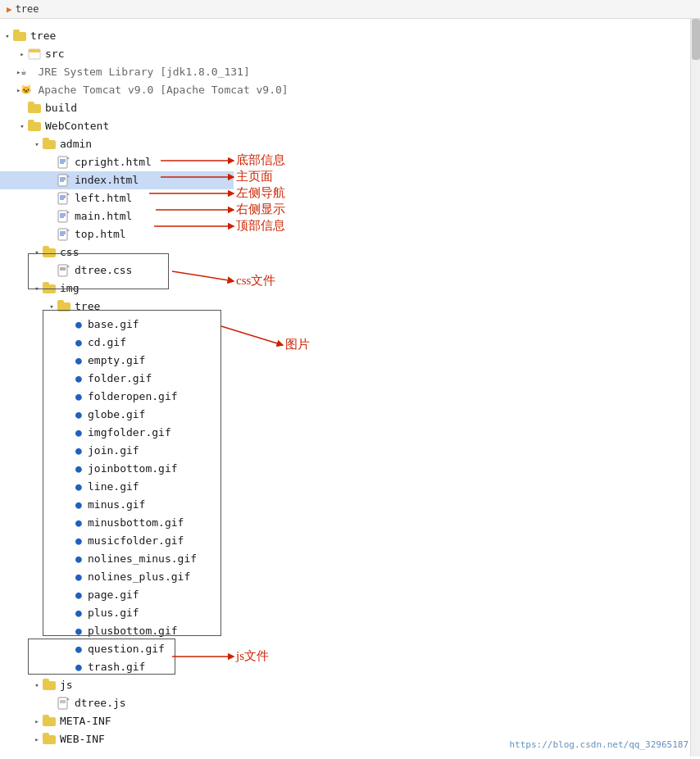  I want to click on item-label: js, so click(66, 685).